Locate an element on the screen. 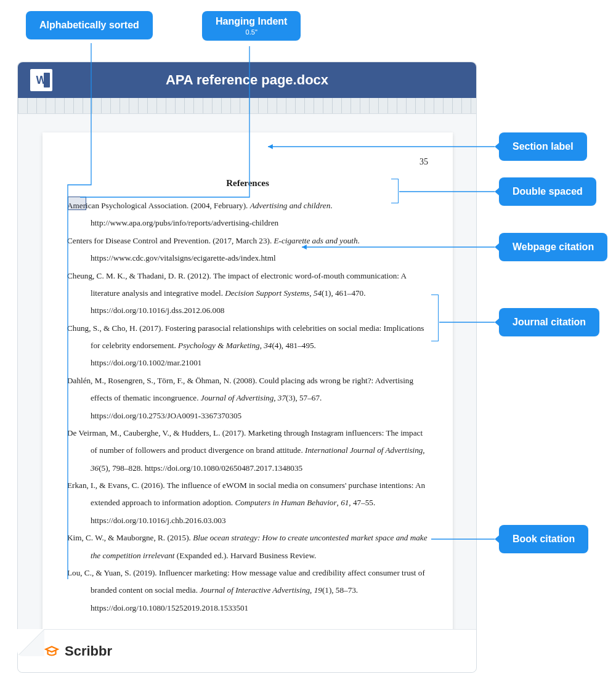 This screenshot has height=687, width=616. reference-entry: Chung, S., & Cho, H. (2017). Fostering p… is located at coordinates (248, 346).